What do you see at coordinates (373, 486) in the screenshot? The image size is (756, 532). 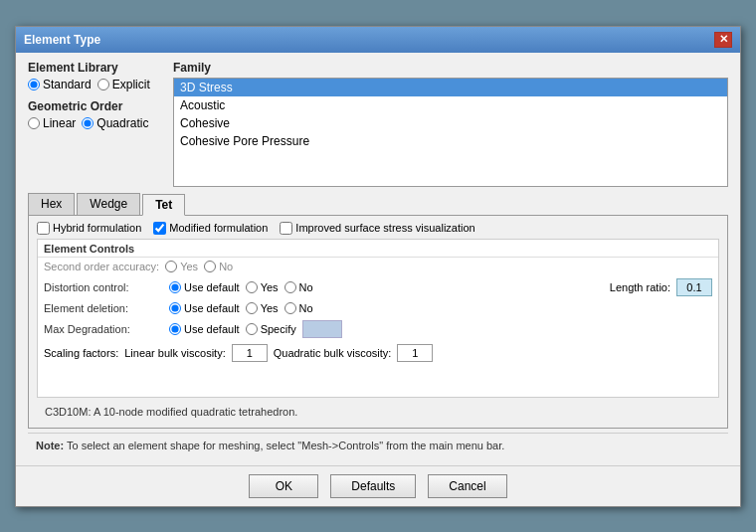 I see `defaults-button: Defaults` at bounding box center [373, 486].